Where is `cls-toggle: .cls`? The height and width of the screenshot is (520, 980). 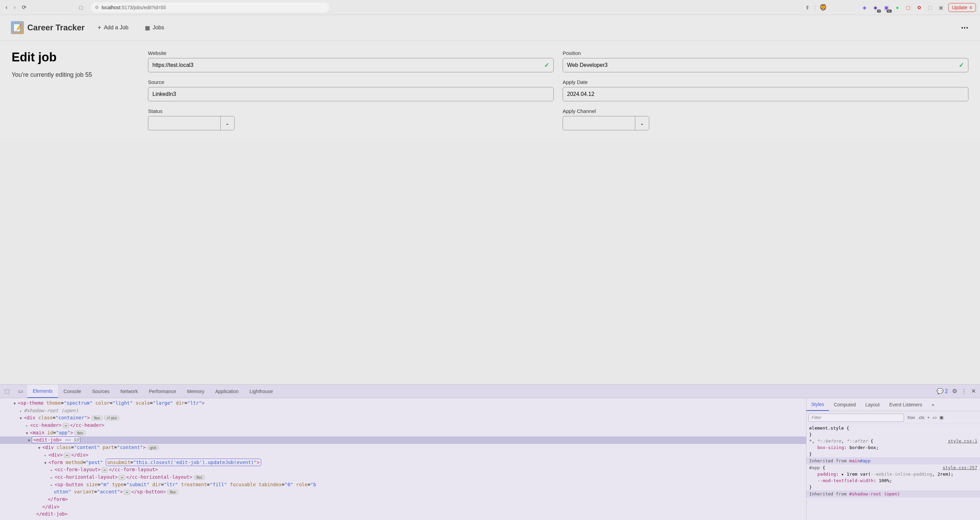
cls-toggle: .cls is located at coordinates (921, 417).